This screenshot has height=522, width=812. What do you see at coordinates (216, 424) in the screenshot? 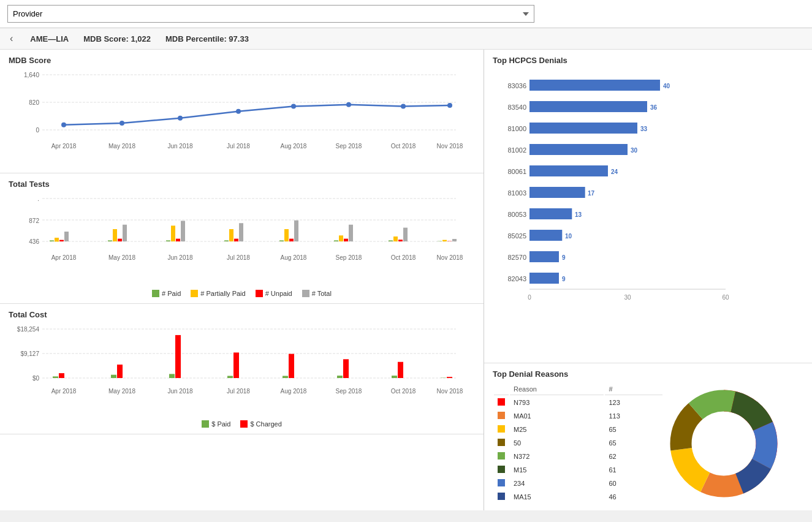
I see `legend-paid-cost: $ Paid` at bounding box center [216, 424].